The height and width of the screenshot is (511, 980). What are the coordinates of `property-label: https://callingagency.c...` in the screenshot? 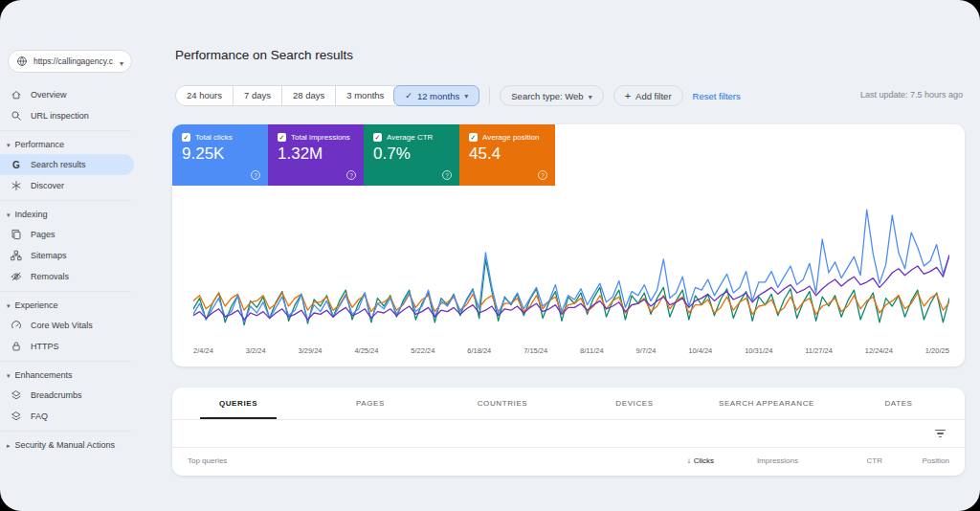 It's located at (74, 61).